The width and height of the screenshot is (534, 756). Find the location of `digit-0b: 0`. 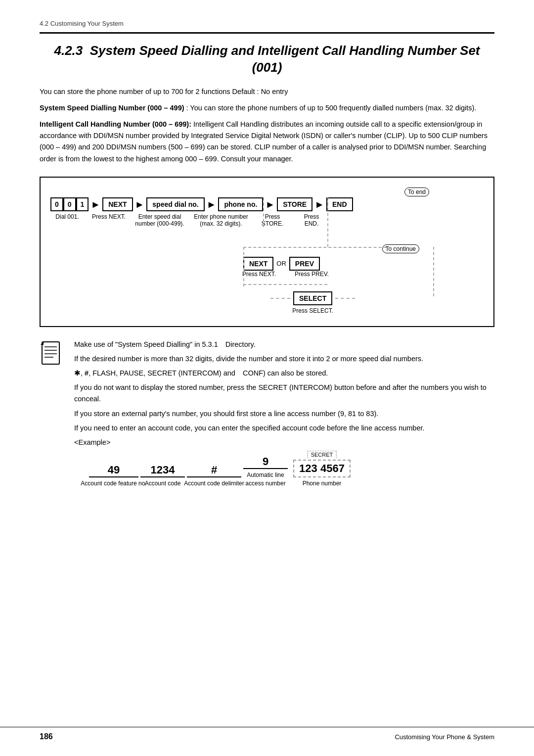

digit-0b: 0 is located at coordinates (70, 204).